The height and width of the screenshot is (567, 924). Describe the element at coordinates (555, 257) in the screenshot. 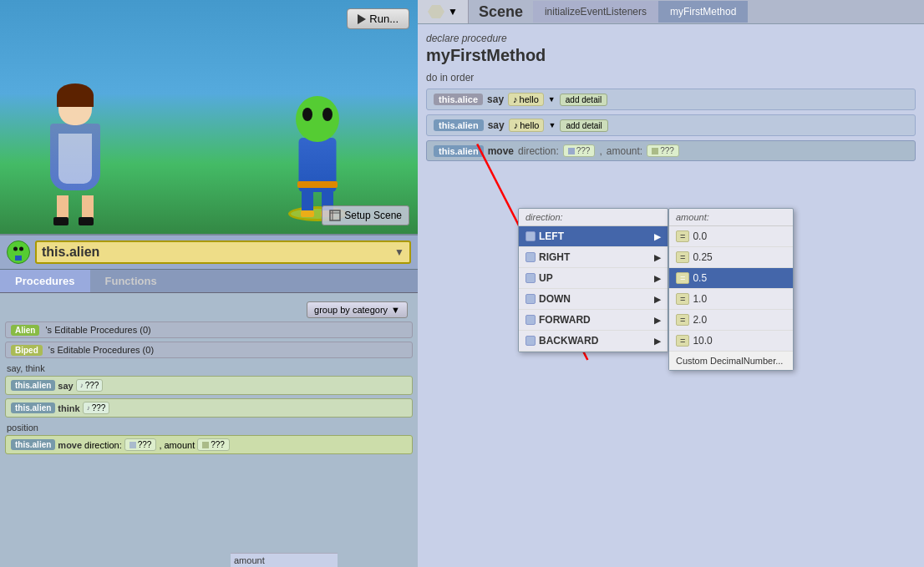

I see `direction-right-text: RIGHT` at that location.